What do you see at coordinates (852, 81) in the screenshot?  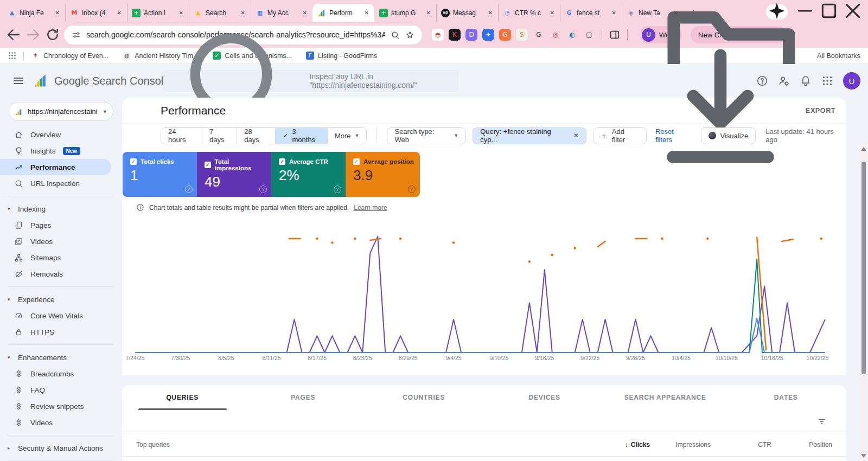 I see `account-avatar: U` at bounding box center [852, 81].